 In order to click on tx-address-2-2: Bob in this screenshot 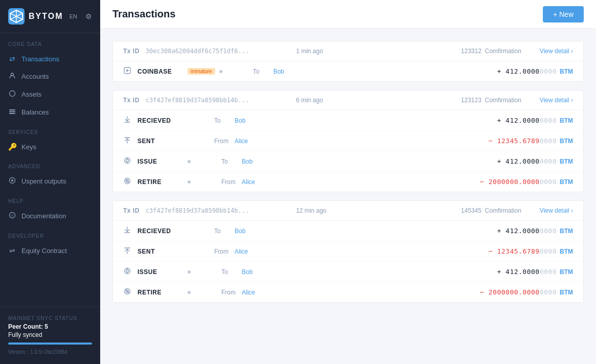, I will do `click(255, 272)`.